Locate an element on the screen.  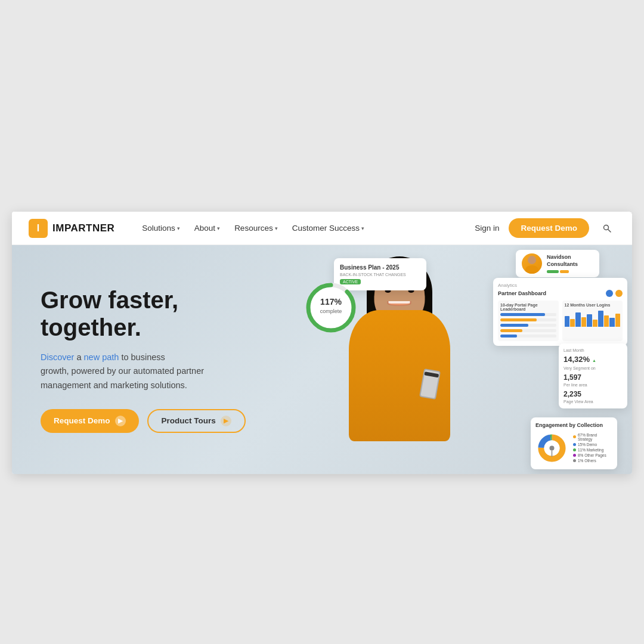
legend-item-1: 67% Brand Strategy is located at coordinates (593, 437).